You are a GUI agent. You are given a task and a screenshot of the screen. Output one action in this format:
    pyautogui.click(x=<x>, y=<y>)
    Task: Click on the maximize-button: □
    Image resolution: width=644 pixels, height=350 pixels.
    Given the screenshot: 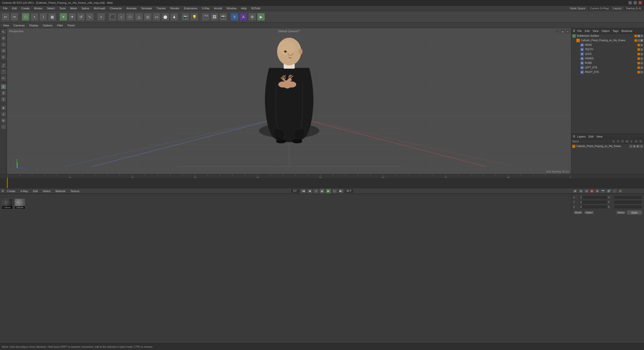 What is the action you would take?
    pyautogui.click(x=635, y=3)
    